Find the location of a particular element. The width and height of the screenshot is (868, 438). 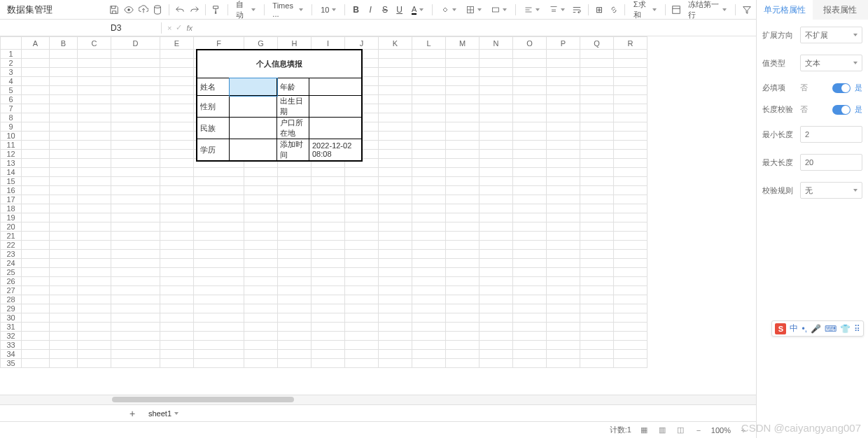

border-dropdown is located at coordinates (474, 10).